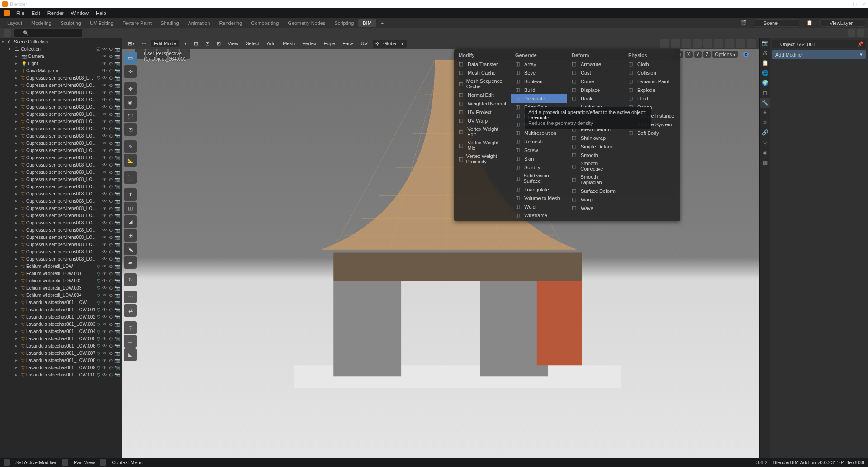  What do you see at coordinates (130, 208) in the screenshot?
I see `tool-inset: ◫` at bounding box center [130, 208].